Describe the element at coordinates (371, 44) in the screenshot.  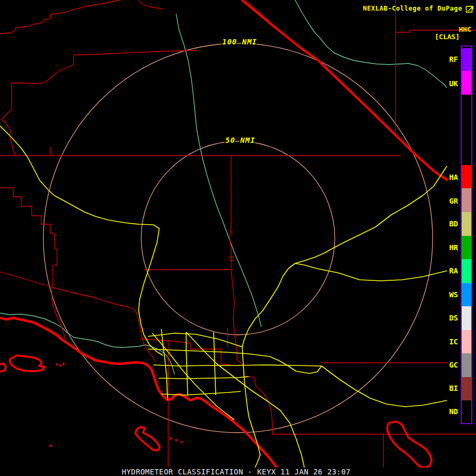
I see `river-northeast` at that location.